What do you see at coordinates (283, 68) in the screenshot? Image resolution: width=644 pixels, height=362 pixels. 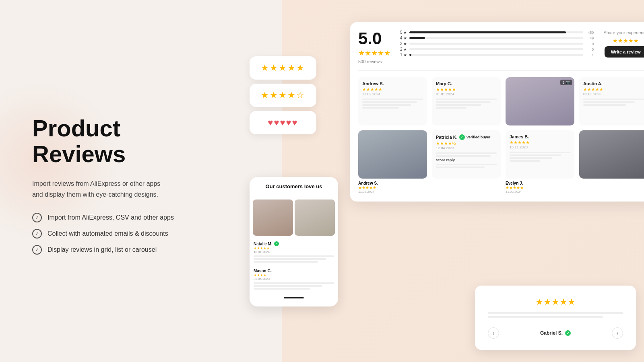 I see `rating-card-5star: ★★★★★` at bounding box center [283, 68].